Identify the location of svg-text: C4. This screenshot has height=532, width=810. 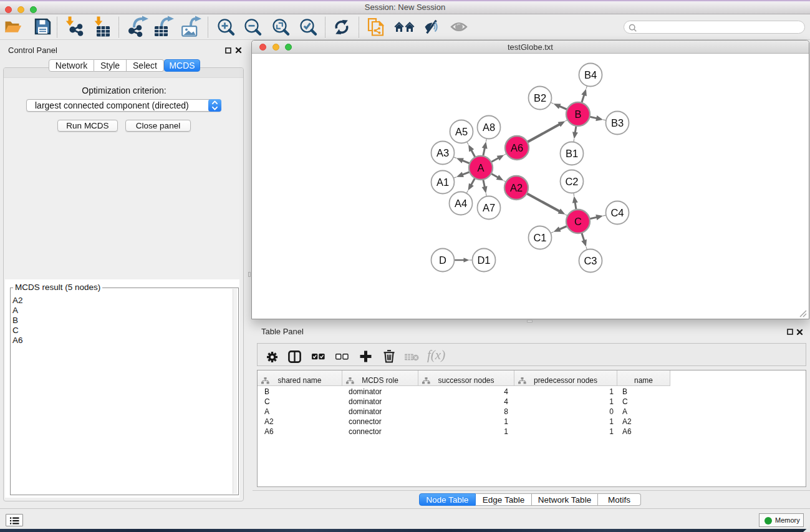
(617, 213).